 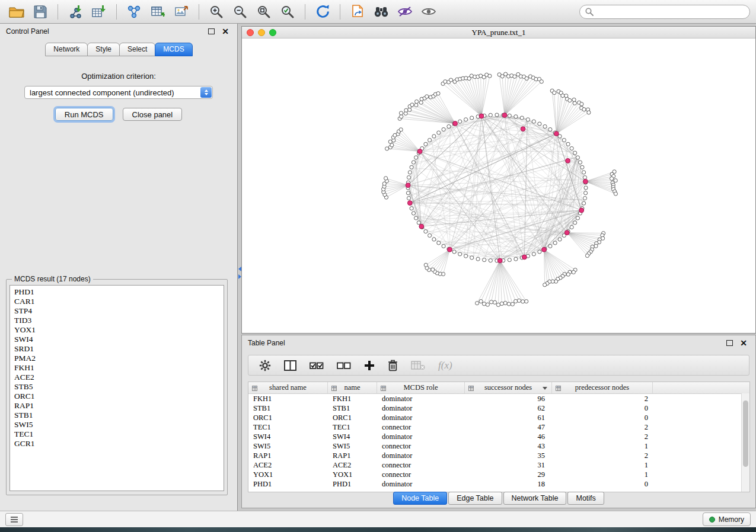 I want to click on float-panel-button, so click(x=211, y=31).